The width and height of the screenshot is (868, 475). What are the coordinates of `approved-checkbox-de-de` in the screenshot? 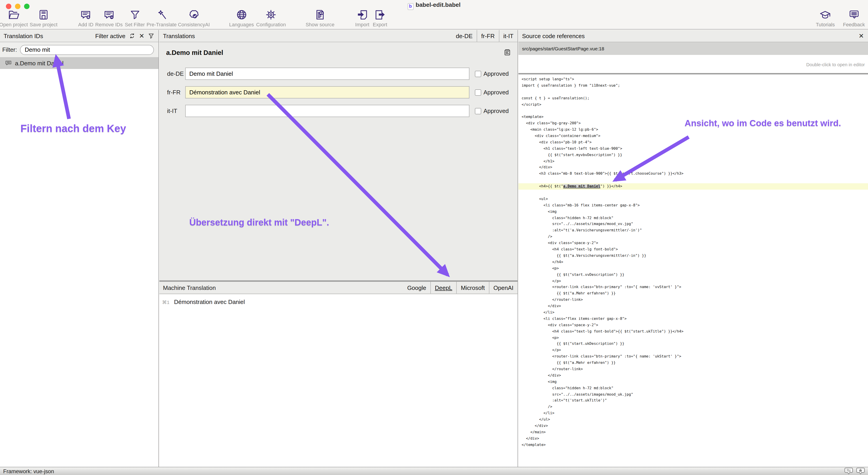 It's located at (478, 74).